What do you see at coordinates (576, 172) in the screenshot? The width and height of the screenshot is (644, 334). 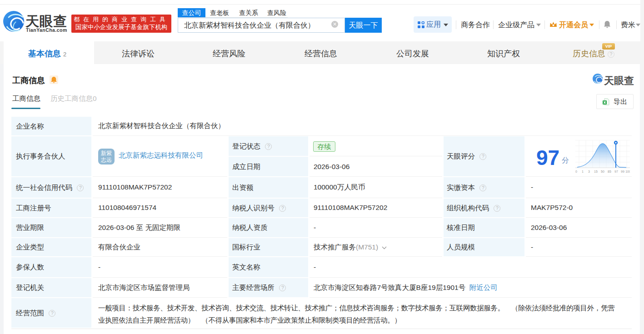 I see `svg-text: 0` at bounding box center [576, 172].